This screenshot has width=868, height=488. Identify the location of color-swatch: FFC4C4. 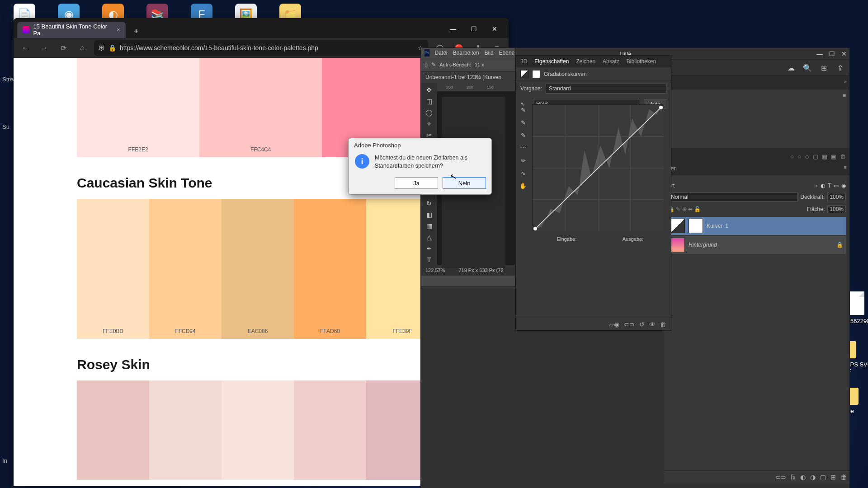
(260, 108).